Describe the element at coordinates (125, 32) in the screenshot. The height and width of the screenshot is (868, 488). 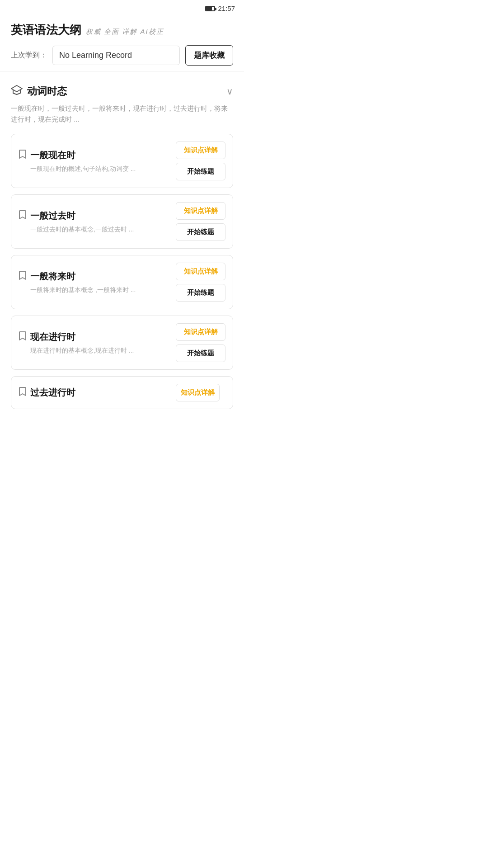
I see `subtitle: 权威 全面 详解 AI校正` at that location.